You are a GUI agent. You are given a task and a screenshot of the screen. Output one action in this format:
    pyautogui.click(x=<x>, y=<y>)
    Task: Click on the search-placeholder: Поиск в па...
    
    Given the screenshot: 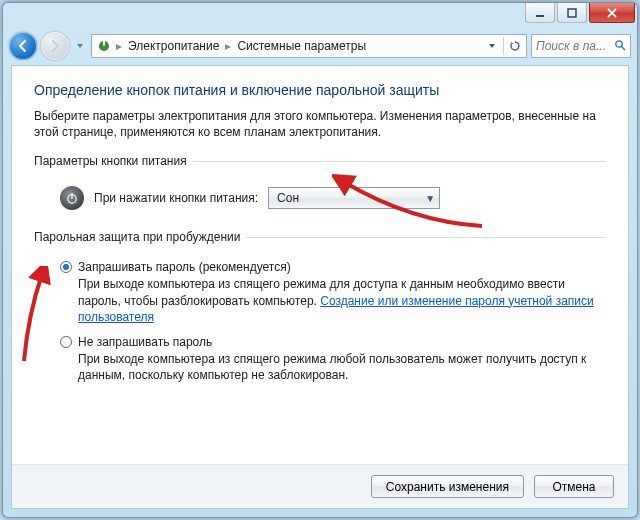 What is the action you would take?
    pyautogui.click(x=571, y=46)
    